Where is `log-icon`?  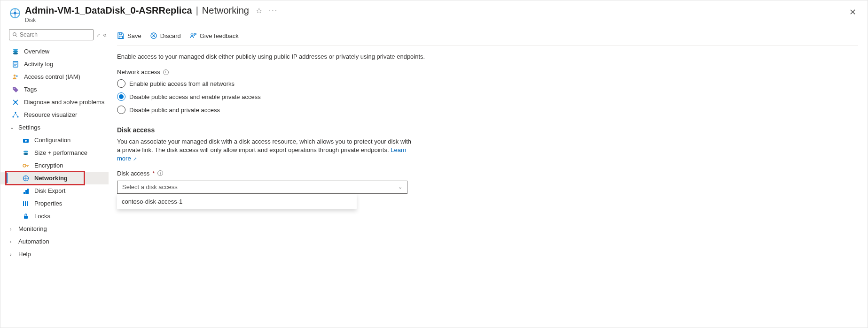
log-icon is located at coordinates (16, 64).